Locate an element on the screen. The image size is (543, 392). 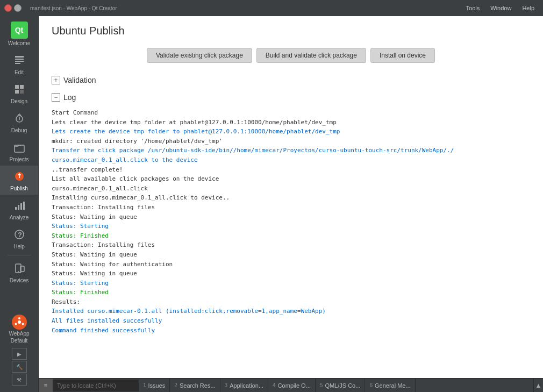
validate-button: Validate existing click package is located at coordinates (199, 55).